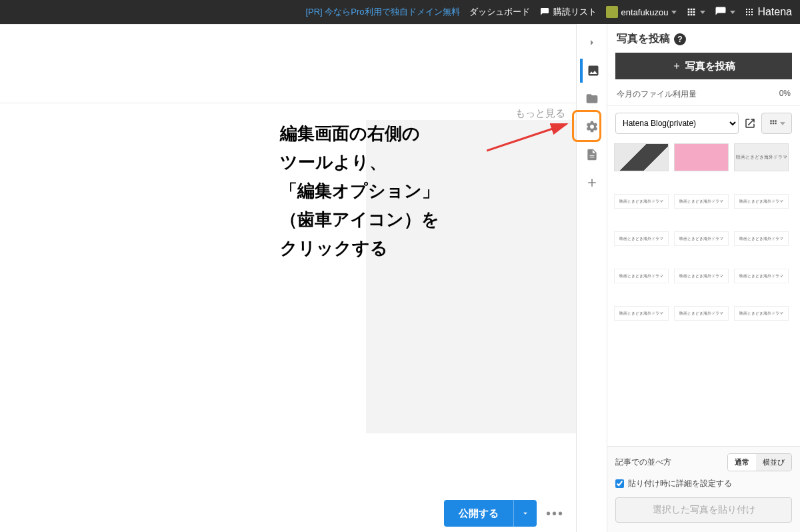 Image resolution: width=800 pixels, height=532 pixels. What do you see at coordinates (750, 123) in the screenshot?
I see `open-external-icon` at bounding box center [750, 123].